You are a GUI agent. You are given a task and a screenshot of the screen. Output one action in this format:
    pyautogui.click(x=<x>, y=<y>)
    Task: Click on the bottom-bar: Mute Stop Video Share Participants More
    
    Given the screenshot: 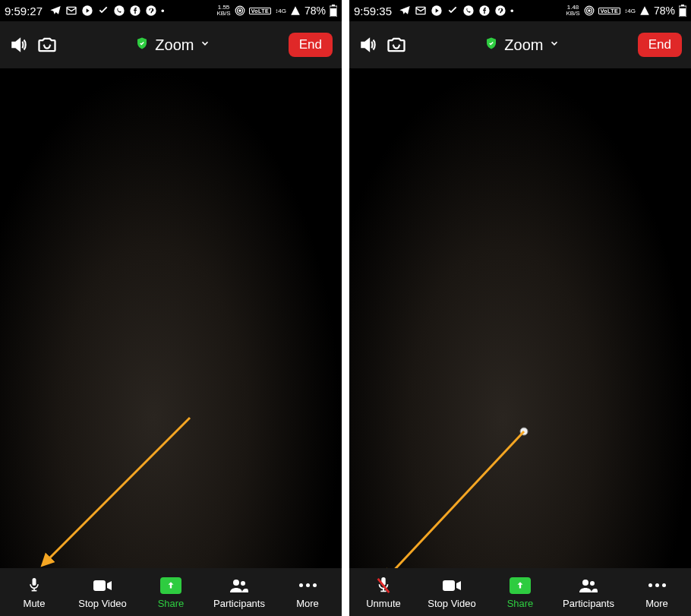 What is the action you would take?
    pyautogui.click(x=171, y=592)
    